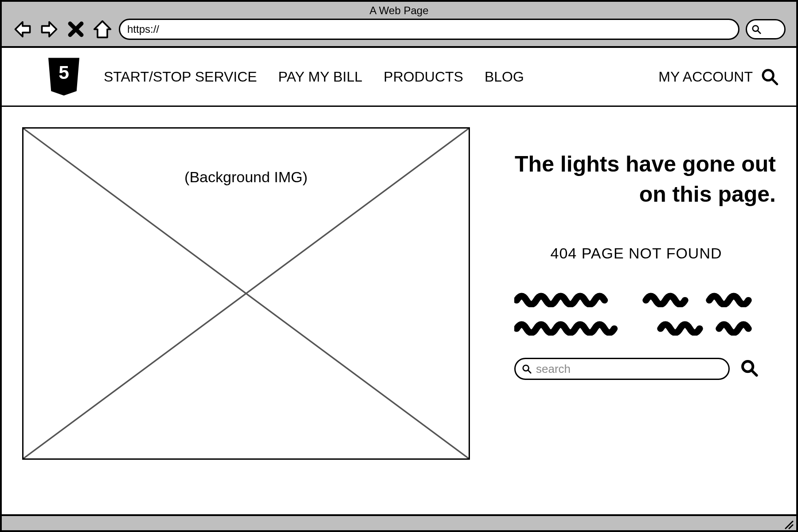 The image size is (798, 532). What do you see at coordinates (76, 29) in the screenshot?
I see `stop-button` at bounding box center [76, 29].